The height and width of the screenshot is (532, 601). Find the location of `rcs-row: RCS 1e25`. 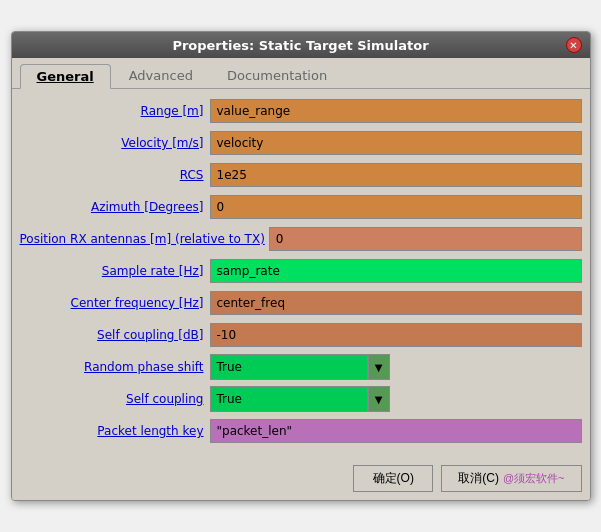

rcs-row: RCS 1e25 is located at coordinates (301, 175).